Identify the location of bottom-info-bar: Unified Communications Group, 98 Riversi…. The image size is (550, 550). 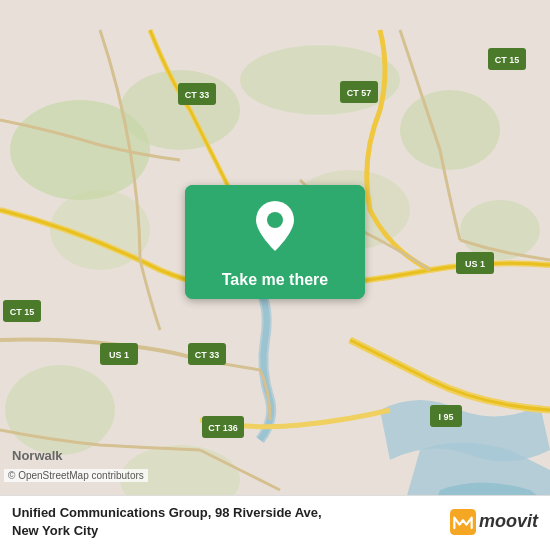
(275, 522).